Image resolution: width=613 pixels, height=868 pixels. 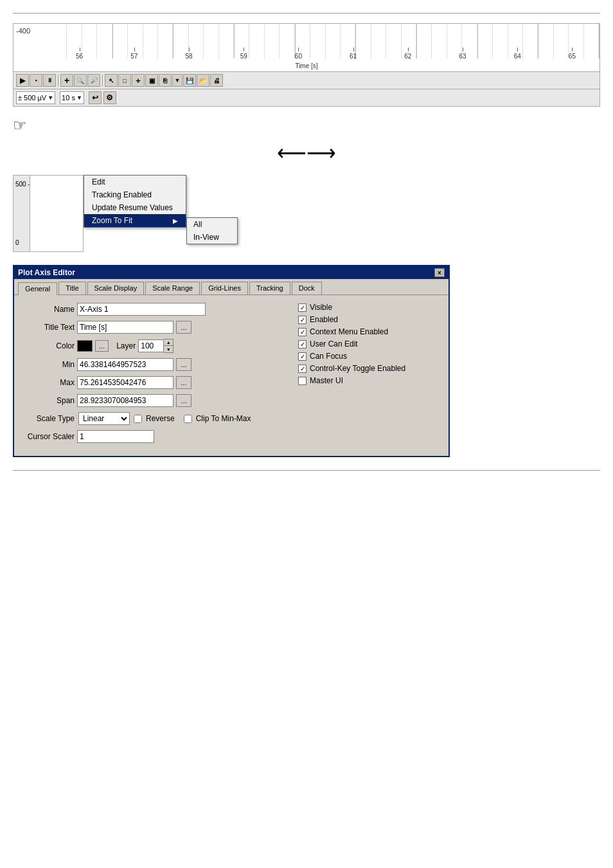 I want to click on enabled-checkbox, so click(x=302, y=320).